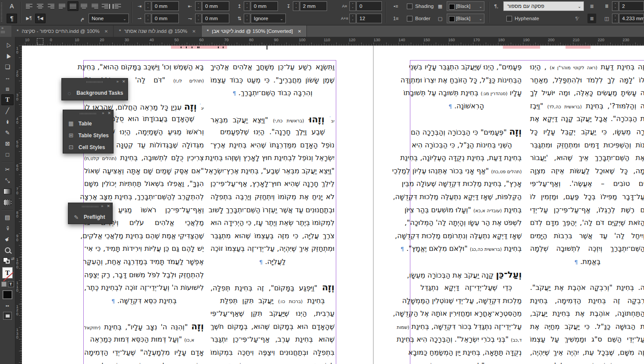 This screenshot has width=644, height=364. I want to click on panel-item-cell-styles: ⊡Cell Styles, so click(88, 147).